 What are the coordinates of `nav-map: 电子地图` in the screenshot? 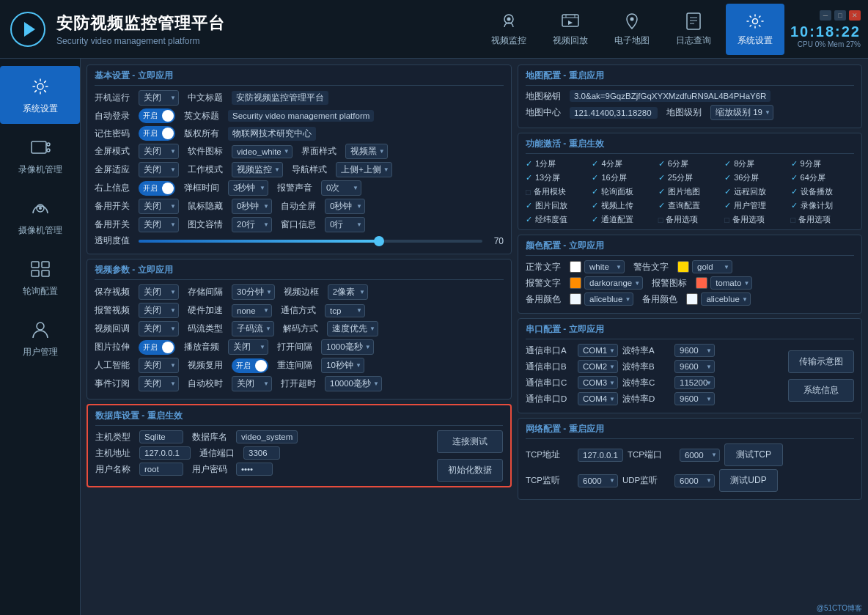 It's located at (632, 29).